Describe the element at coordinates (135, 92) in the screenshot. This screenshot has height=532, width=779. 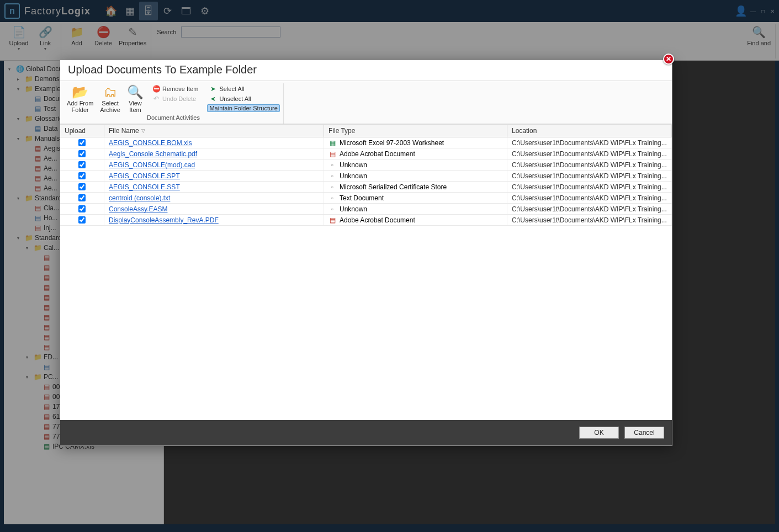
I see `view-item-icon: 🔍` at that location.